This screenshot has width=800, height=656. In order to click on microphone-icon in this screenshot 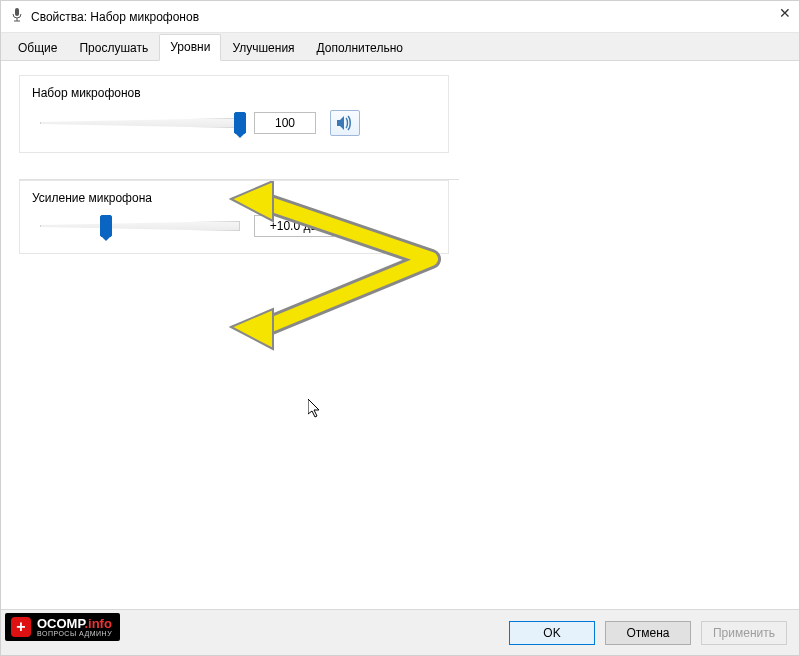, I will do `click(17, 16)`.